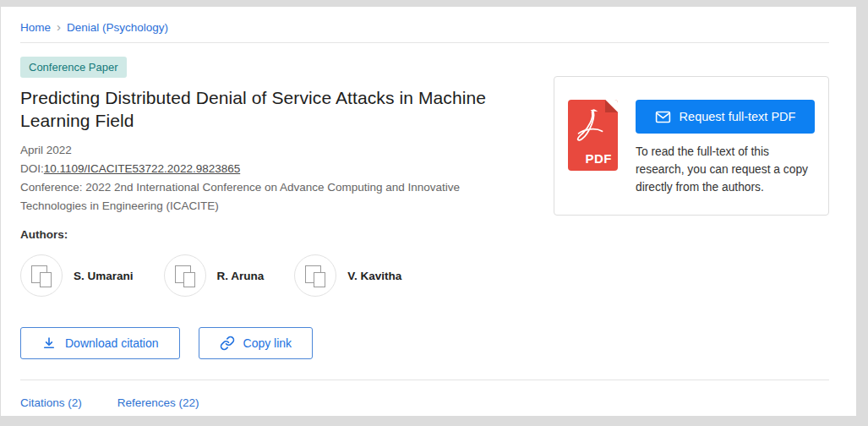 The height and width of the screenshot is (426, 868). Describe the element at coordinates (49, 343) in the screenshot. I see `download-icon` at that location.